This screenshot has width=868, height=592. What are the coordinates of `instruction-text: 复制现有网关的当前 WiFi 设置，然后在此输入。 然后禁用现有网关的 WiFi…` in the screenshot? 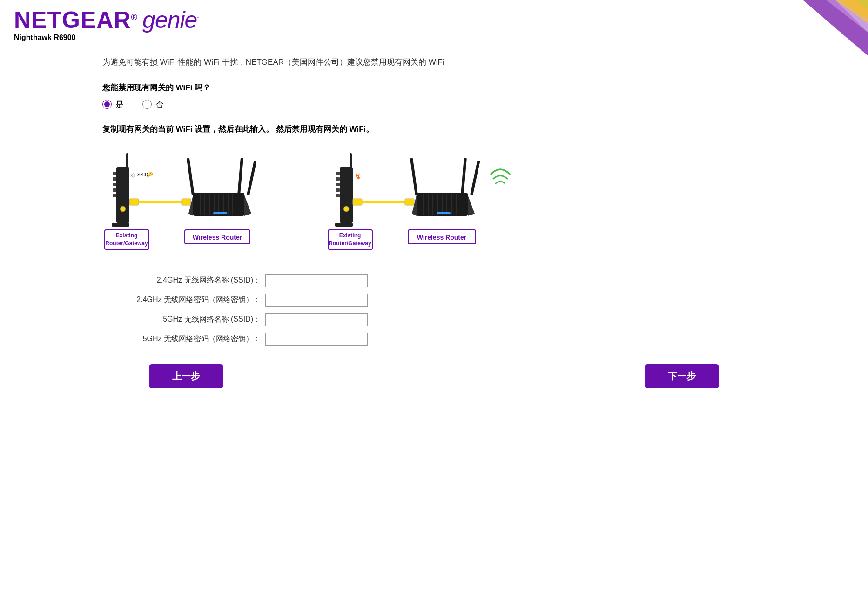 It's located at (434, 129).